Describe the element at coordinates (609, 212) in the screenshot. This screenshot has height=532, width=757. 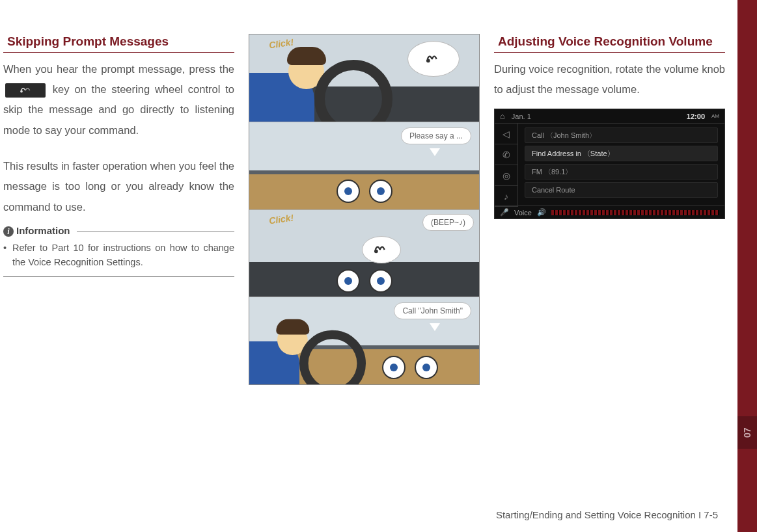
I see `screen-volume-bar: 🎤 Voice 🔊` at that location.